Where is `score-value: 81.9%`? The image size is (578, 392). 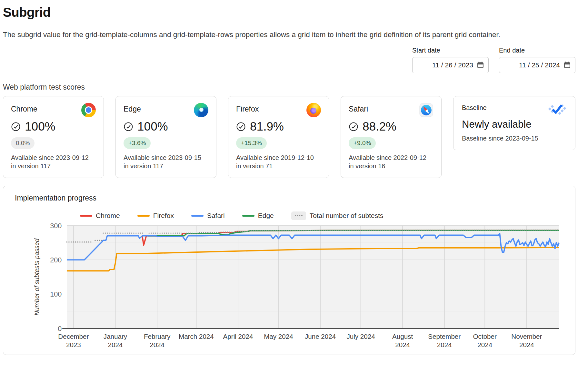 score-value: 81.9% is located at coordinates (267, 127).